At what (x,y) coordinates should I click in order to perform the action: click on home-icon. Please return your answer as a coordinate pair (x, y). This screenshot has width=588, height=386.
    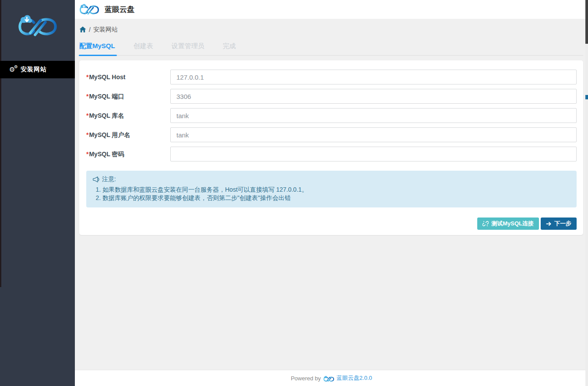
    Looking at the image, I should click on (83, 30).